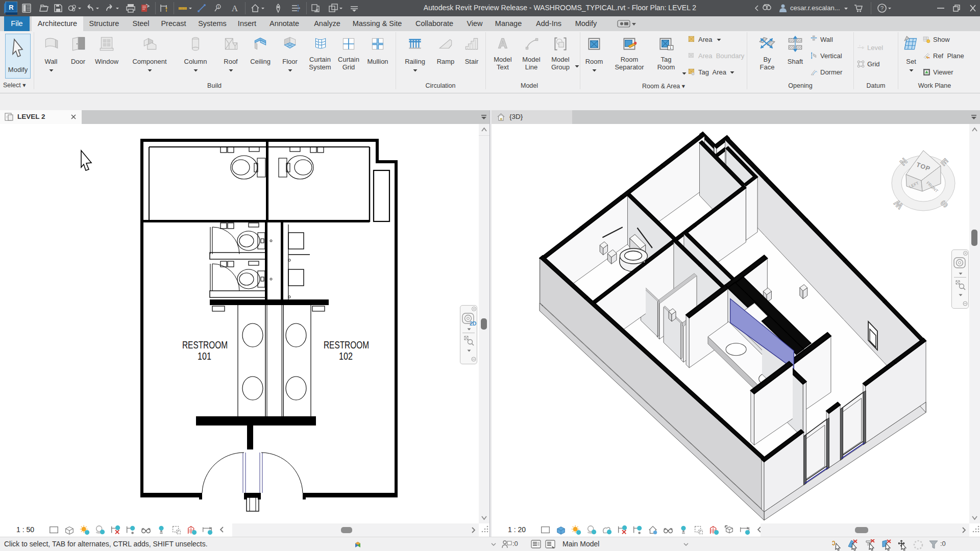 This screenshot has width=980, height=551. Describe the element at coordinates (346, 356) in the screenshot. I see `svg-text: 102` at that location.